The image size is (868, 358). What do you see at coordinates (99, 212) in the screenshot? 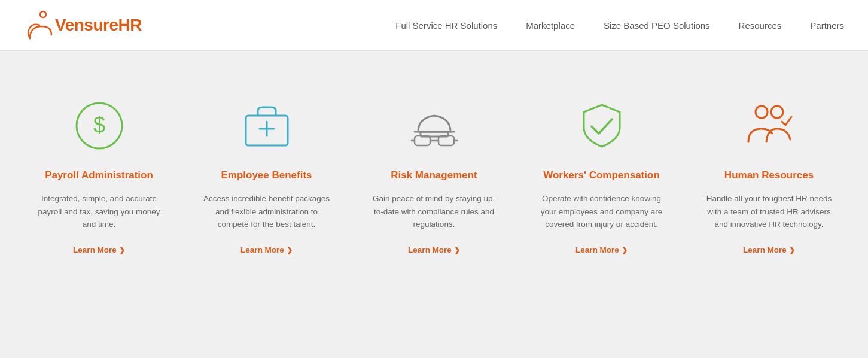
I see `payroll-desc: Integrated, simple, and accurate payroll…` at bounding box center [99, 212].